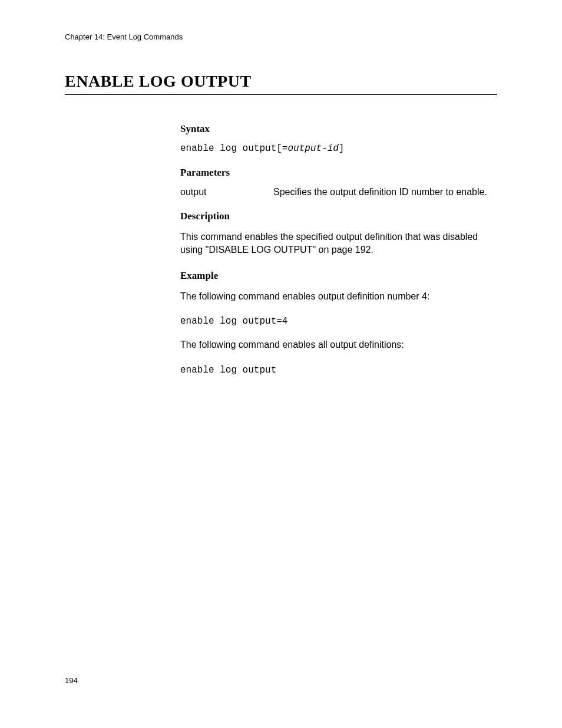 This screenshot has height=728, width=562. I want to click on syntax-heading: Syntax, so click(339, 129).